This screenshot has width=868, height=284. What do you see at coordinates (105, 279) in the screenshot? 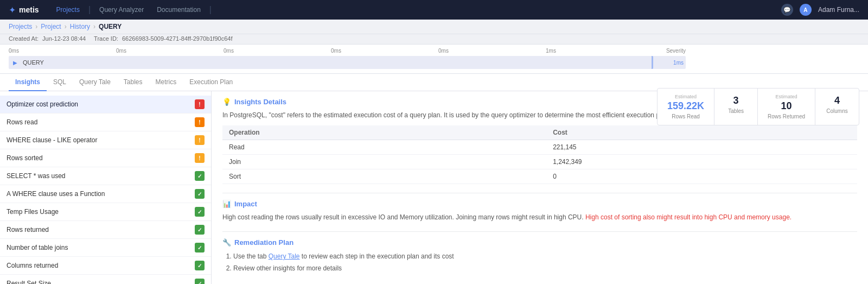
I see `insight-result-set-size: Result Set Size ✓` at bounding box center [105, 279].